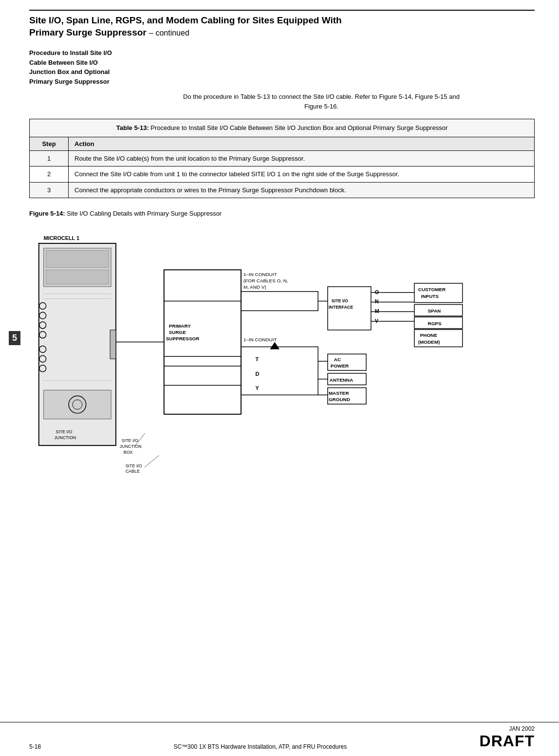 The height and width of the screenshot is (756, 559). I want to click on svg-text: CABLE, so click(132, 472).